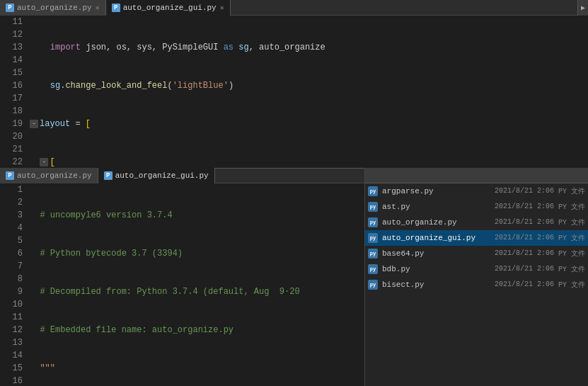 The width and height of the screenshot is (588, 386). Describe the element at coordinates (195, 368) in the screenshot. I see `bot-line-5: """` at that location.